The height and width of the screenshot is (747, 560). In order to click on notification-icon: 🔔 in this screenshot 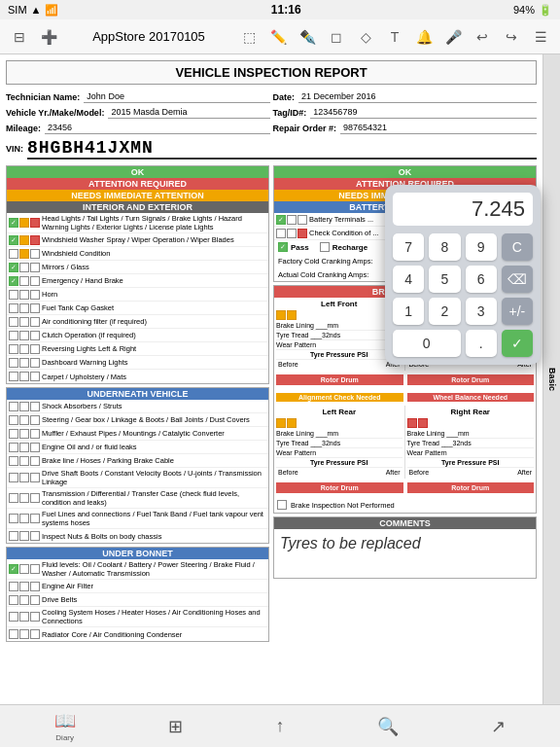, I will do `click(424, 37)`.